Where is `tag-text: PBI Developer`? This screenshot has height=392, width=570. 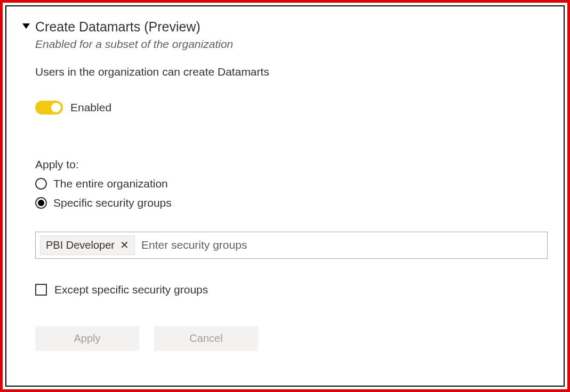
tag-text: PBI Developer is located at coordinates (80, 245).